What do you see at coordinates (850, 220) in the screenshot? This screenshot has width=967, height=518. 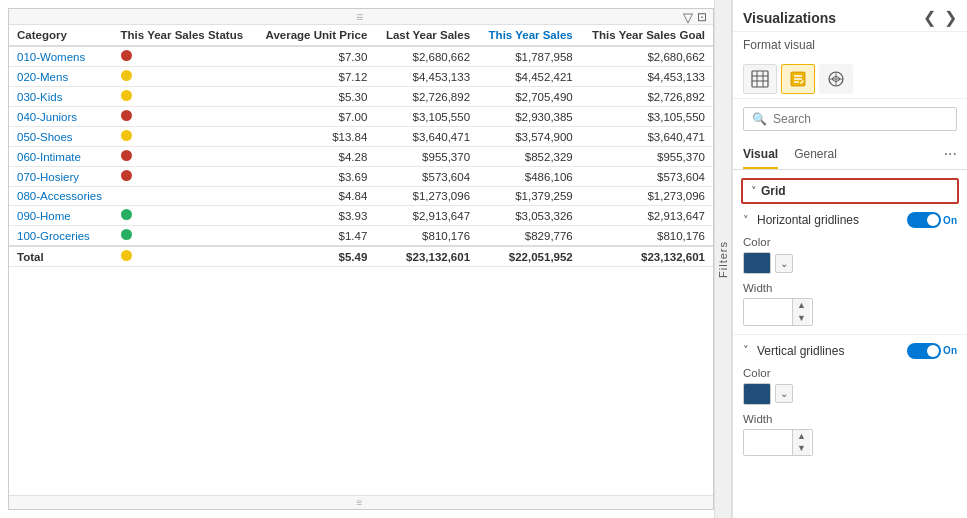 I see `horiz-gridlines-header: ˅ Horizontal gridlines On` at bounding box center [850, 220].